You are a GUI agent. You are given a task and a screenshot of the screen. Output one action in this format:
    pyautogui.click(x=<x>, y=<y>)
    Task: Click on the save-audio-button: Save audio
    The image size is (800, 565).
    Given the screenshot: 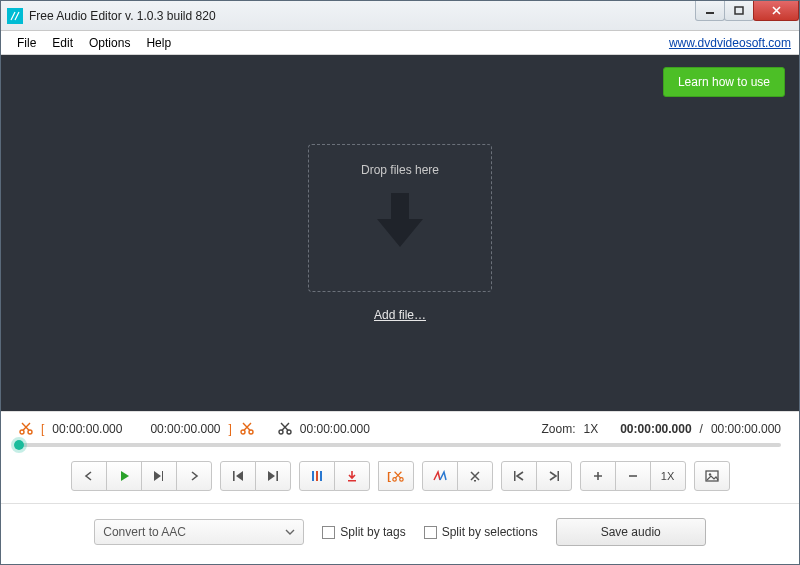 What is the action you would take?
    pyautogui.click(x=631, y=532)
    